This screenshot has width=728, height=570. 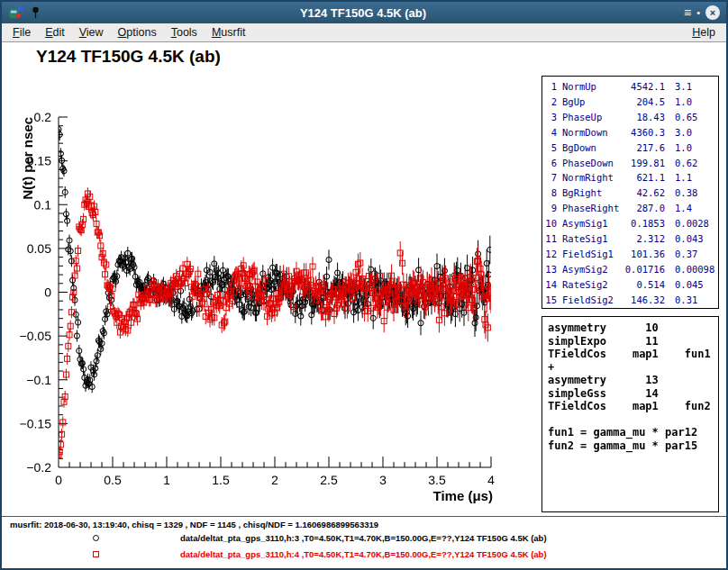 What do you see at coordinates (35, 13) in the screenshot?
I see `pin-icon` at bounding box center [35, 13].